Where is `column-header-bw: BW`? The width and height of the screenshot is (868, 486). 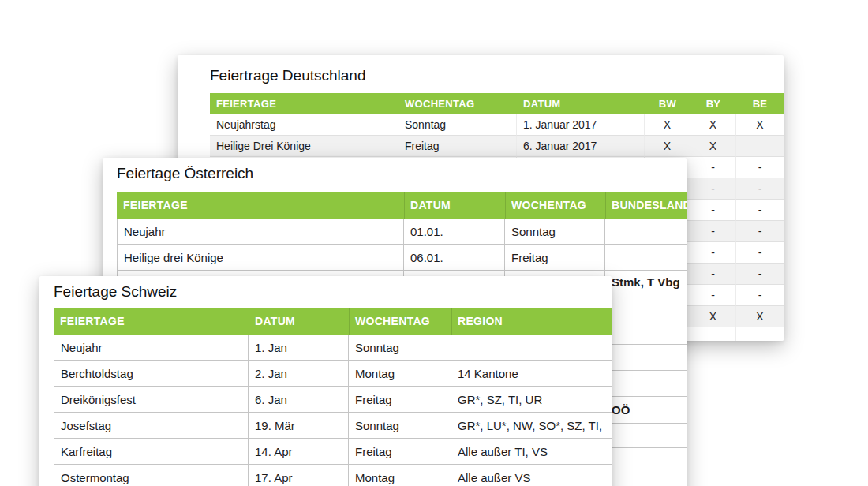
column-header-bw: BW is located at coordinates (668, 104).